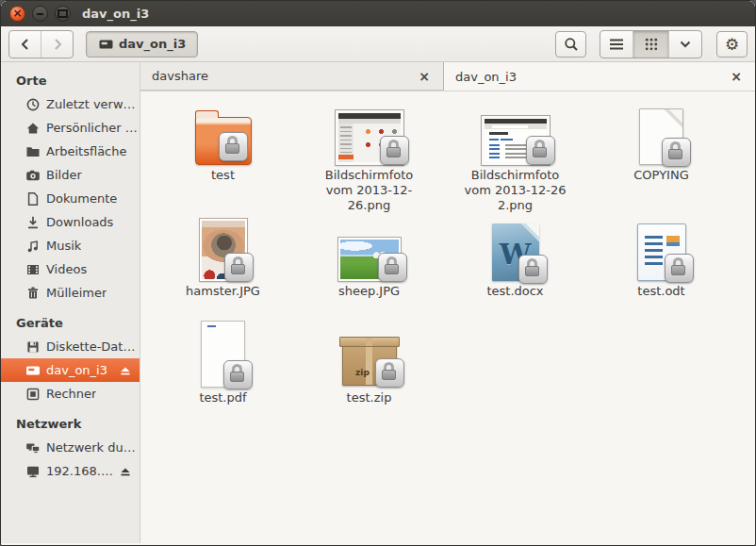  What do you see at coordinates (222, 291) in the screenshot?
I see `file-name: hamster.JPG` at bounding box center [222, 291].